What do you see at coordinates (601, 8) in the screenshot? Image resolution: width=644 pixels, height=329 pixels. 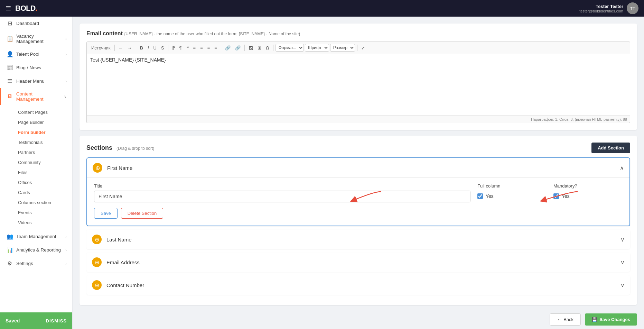 I see `user-info: Tester Tester tester@boldidentities.com` at bounding box center [601, 8].